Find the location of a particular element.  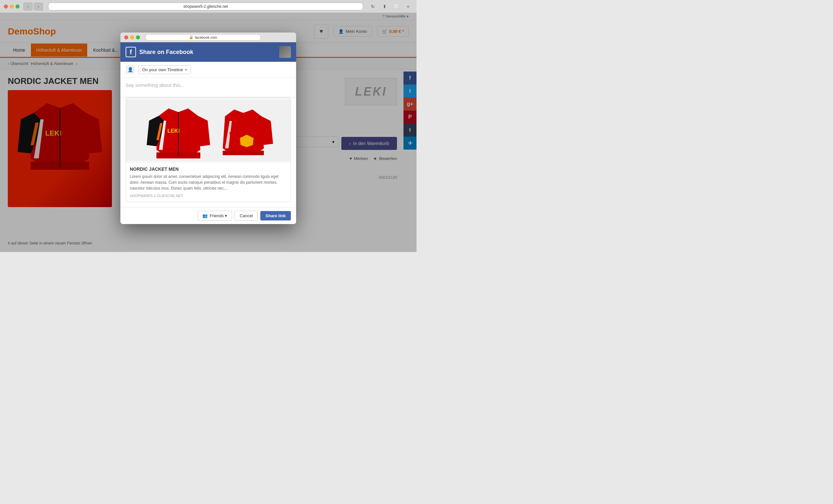

fb-dialog: f Share on Facebook 👤 On your own Timeli… is located at coordinates (208, 133).